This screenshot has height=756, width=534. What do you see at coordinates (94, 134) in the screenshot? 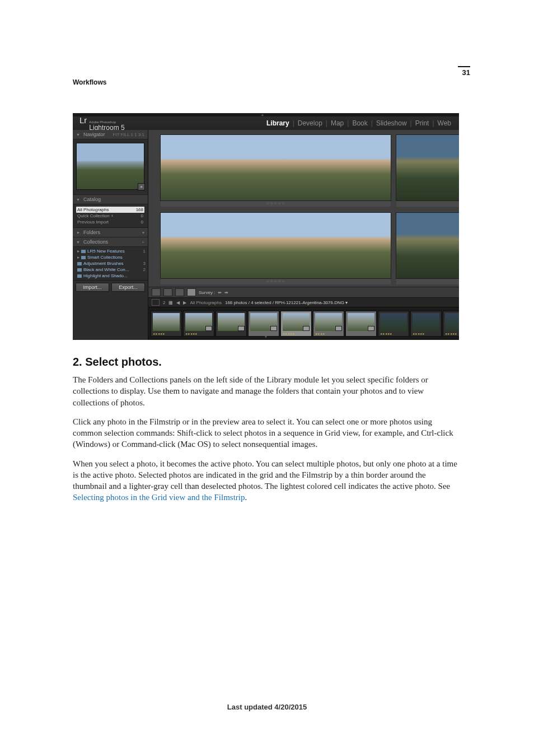
I see `panel-navigator-title: Navigator` at bounding box center [94, 134].